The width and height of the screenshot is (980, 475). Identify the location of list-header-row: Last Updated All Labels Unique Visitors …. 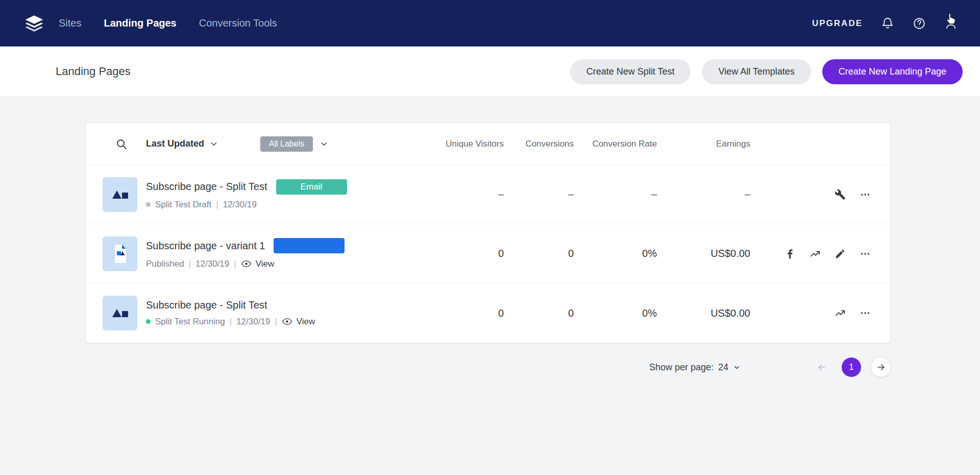
(488, 144).